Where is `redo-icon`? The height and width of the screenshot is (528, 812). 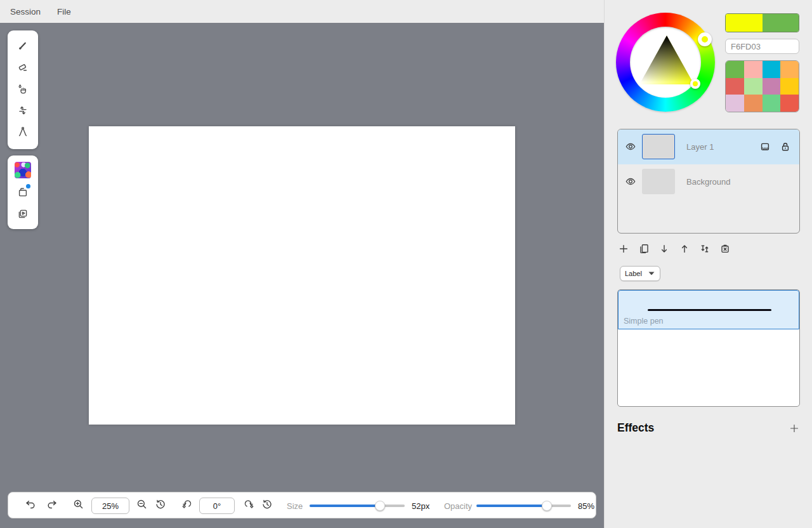
redo-icon is located at coordinates (52, 506).